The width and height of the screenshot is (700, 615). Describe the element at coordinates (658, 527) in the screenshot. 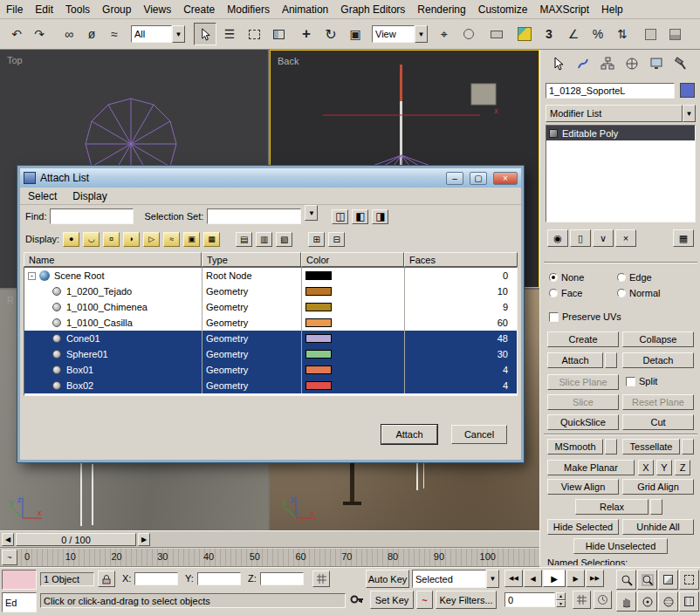

I see `unhide-all-button: Unhide All` at that location.